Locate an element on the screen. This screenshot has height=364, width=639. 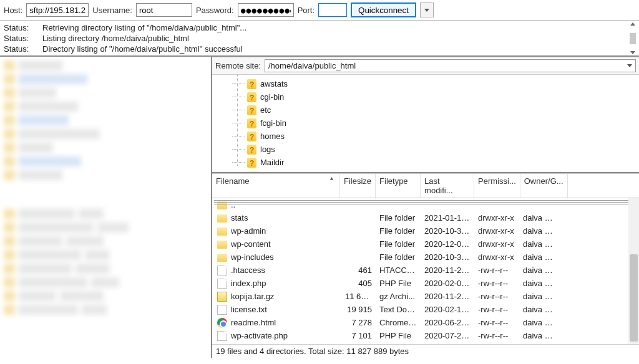
file-row: wp-contentFile folder2020-12-07...drwxr-… is located at coordinates (426, 244).